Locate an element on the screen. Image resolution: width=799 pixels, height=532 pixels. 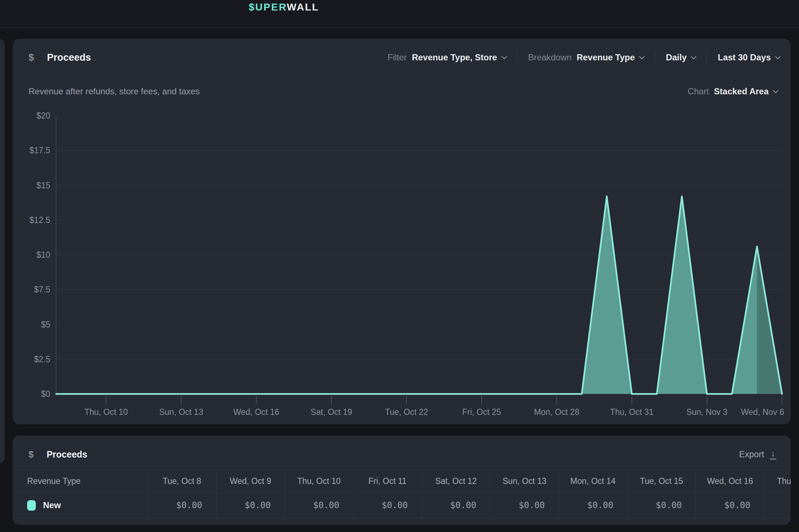
y-axis-labels: $20$17.5$15$12.5$10$7.5$5$2.5$0 is located at coordinates (40, 255).